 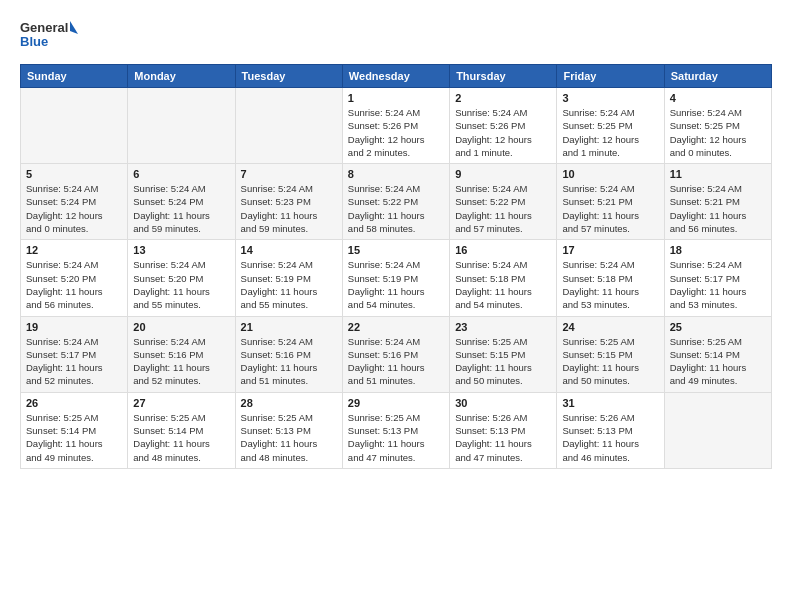 What do you see at coordinates (50, 34) in the screenshot?
I see `logo: GeneralBlue` at bounding box center [50, 34].